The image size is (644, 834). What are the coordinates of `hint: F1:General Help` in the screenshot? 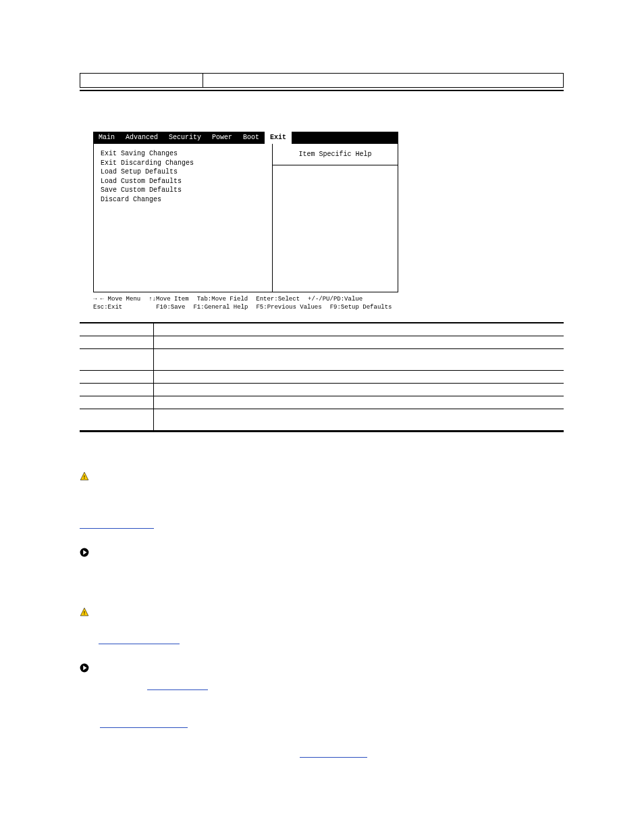 It's located at (220, 307).